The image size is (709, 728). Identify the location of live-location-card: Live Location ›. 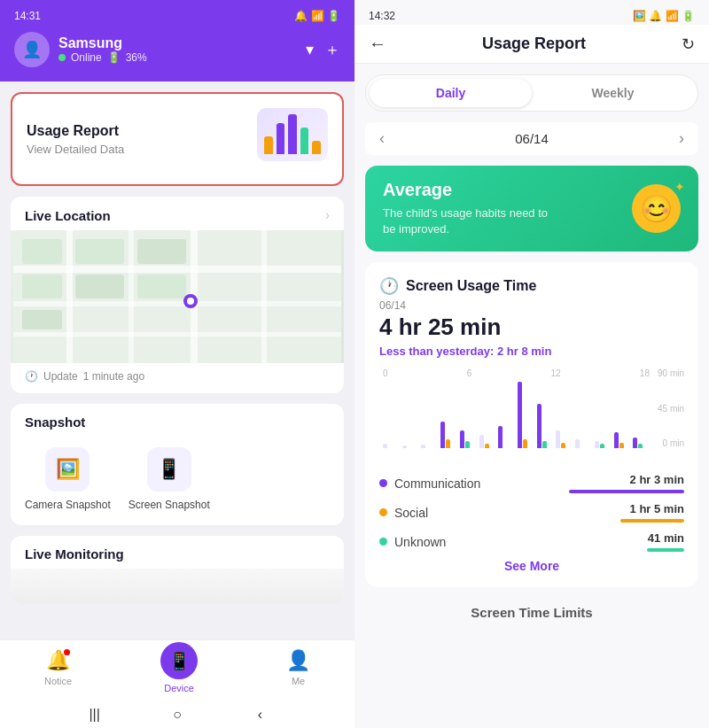
(177, 295).